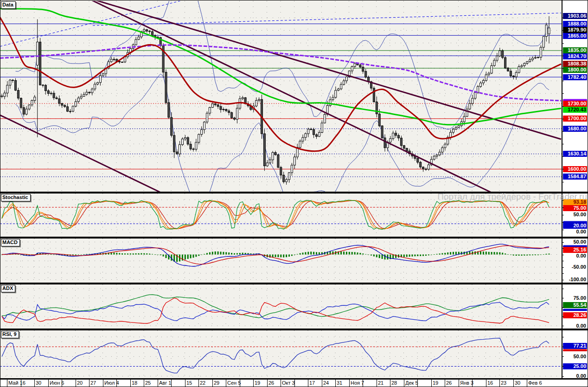  Describe the element at coordinates (575, 208) in the screenshot. I see `stochastic-scale-label: 75.00` at that location.